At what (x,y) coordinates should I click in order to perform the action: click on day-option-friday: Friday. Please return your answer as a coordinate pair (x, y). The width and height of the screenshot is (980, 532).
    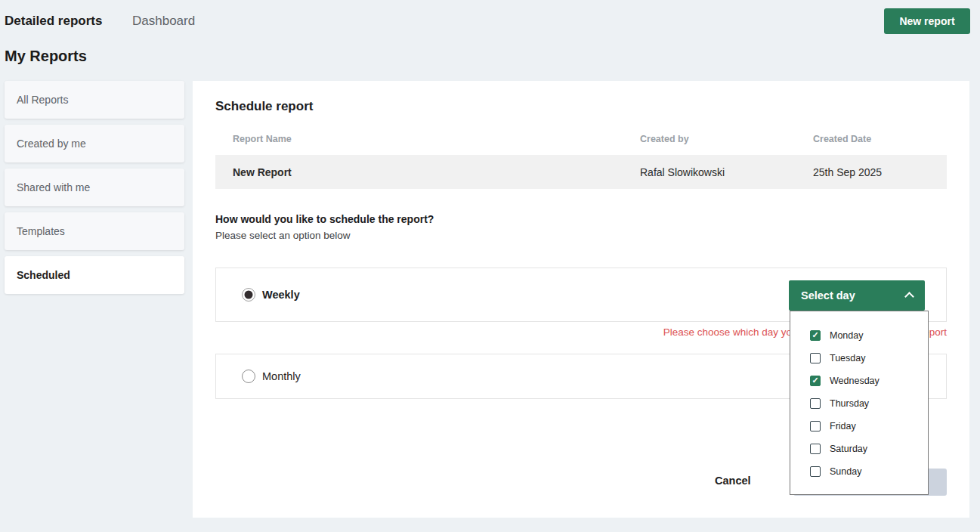
    Looking at the image, I should click on (859, 426).